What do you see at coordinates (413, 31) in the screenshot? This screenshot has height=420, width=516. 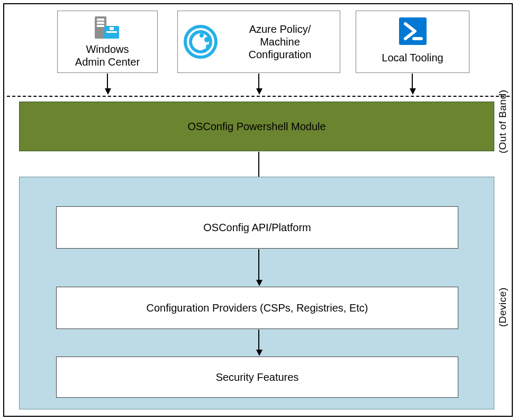 I see `powershell-icon` at bounding box center [413, 31].